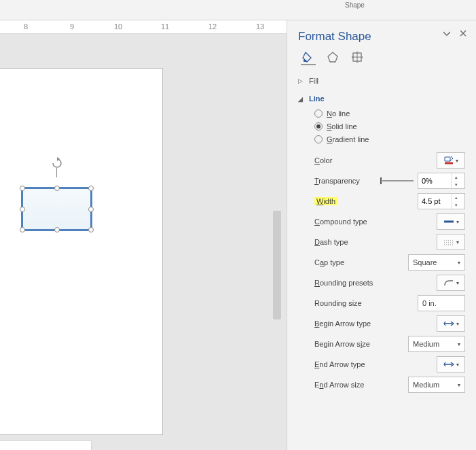 Image resolution: width=476 pixels, height=450 pixels. Describe the element at coordinates (451, 160) in the screenshot. I see `color-picker-button: ▾` at that location.